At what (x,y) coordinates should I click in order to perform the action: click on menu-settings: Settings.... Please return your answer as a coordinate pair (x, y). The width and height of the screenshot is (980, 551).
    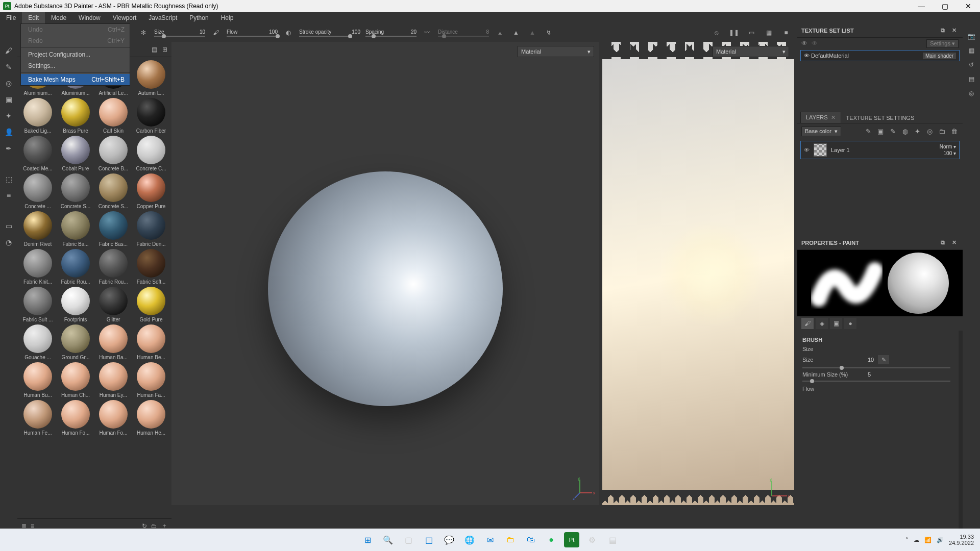
    Looking at the image, I should click on (76, 66).